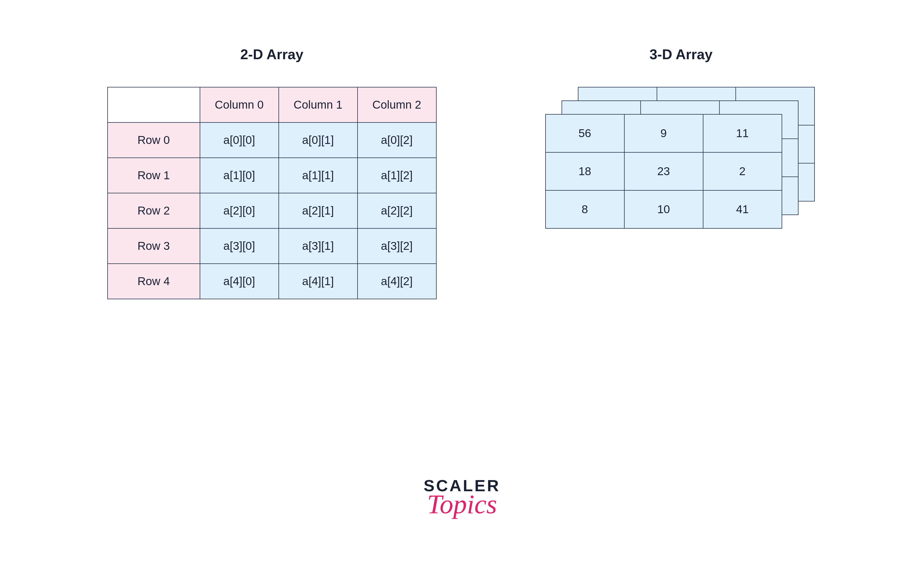 This screenshot has height=564, width=924. What do you see at coordinates (154, 246) in the screenshot?
I see `row-header: Row 3` at bounding box center [154, 246].